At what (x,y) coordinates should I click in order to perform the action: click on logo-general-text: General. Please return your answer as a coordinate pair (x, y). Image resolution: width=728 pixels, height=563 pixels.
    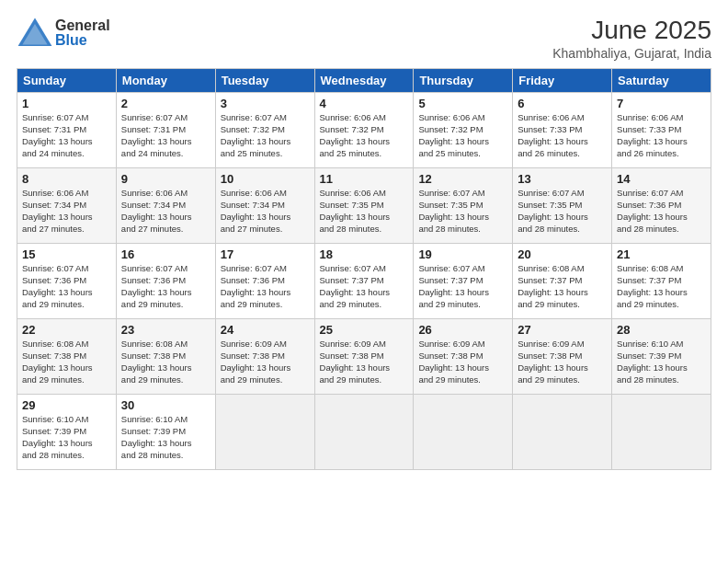
    Looking at the image, I should click on (83, 26).